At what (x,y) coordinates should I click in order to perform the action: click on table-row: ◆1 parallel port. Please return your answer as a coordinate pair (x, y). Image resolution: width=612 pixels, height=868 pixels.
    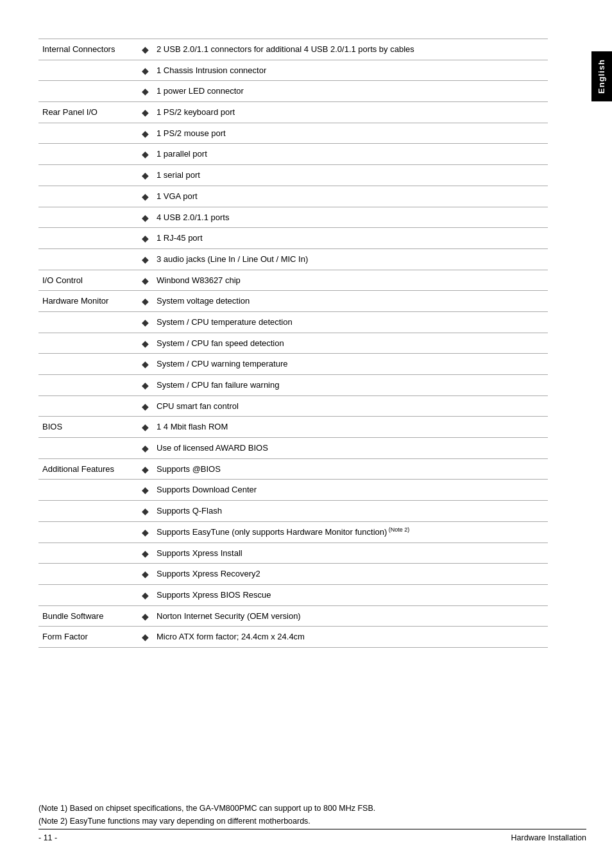
    Looking at the image, I should click on (293, 154).